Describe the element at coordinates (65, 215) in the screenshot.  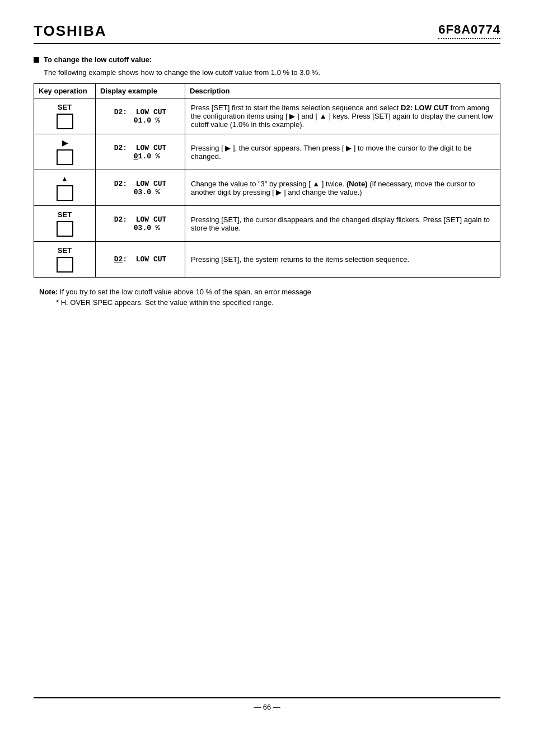
I see `key-label-set-2: SET` at that location.